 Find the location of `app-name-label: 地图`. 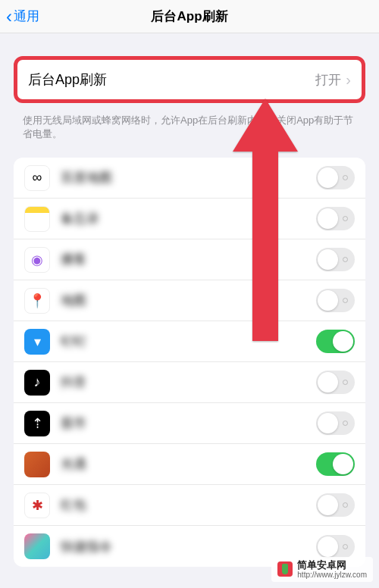

app-name-label: 地图 is located at coordinates (188, 300).